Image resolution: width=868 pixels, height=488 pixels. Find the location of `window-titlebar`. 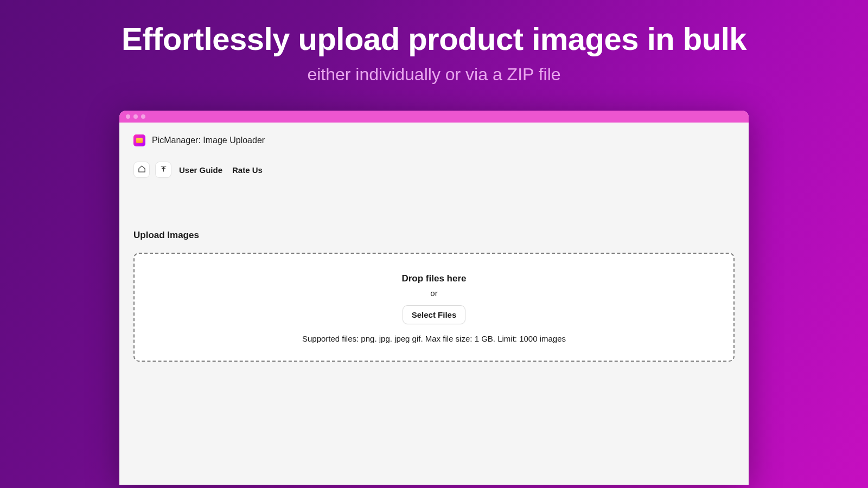

window-titlebar is located at coordinates (434, 117).